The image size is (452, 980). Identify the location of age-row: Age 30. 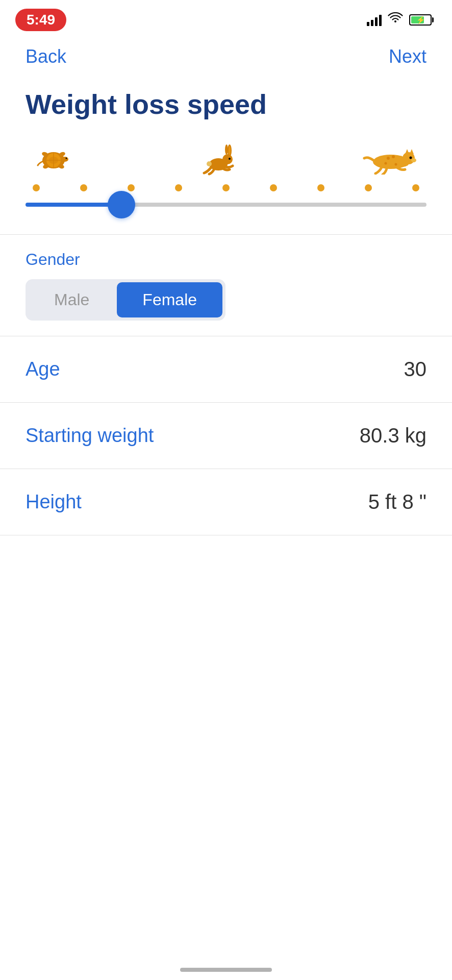
(226, 370).